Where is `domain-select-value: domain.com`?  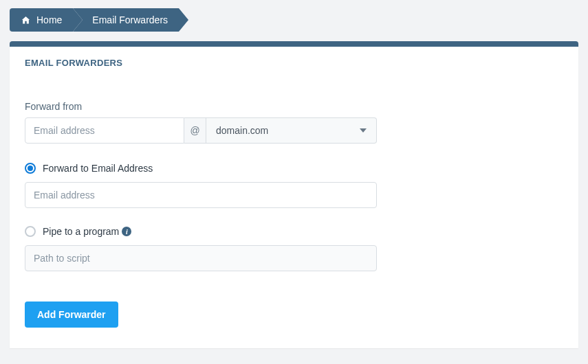 domain-select-value: domain.com is located at coordinates (242, 130).